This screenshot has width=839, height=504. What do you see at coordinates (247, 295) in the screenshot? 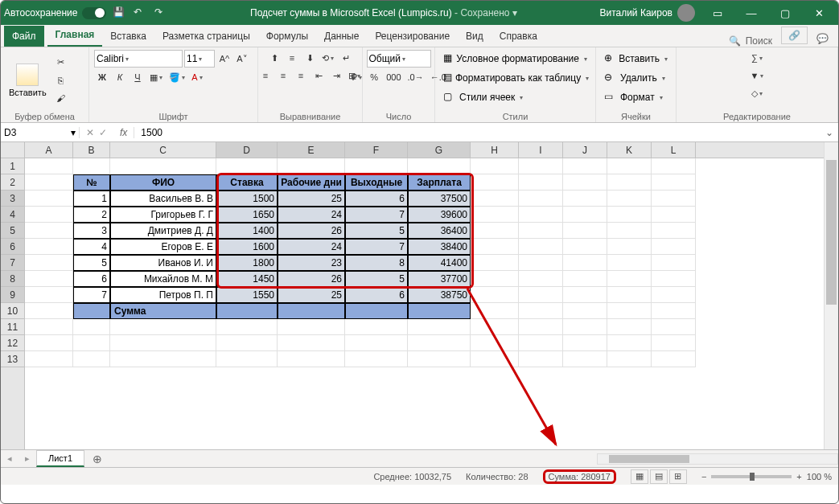
I see `table-cell: 1550` at bounding box center [247, 295].